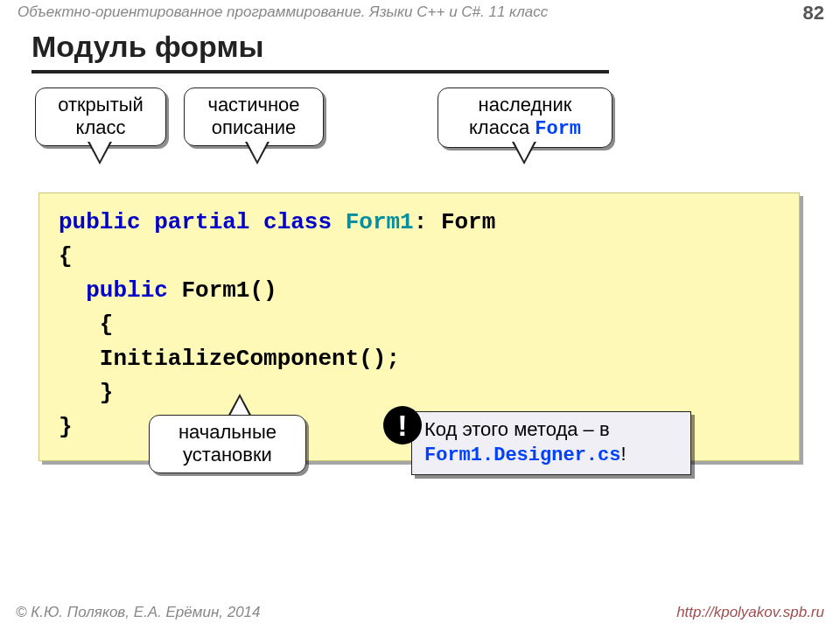 This screenshot has height=630, width=840. I want to click on callout-open-class: открытый класс, so click(101, 117).